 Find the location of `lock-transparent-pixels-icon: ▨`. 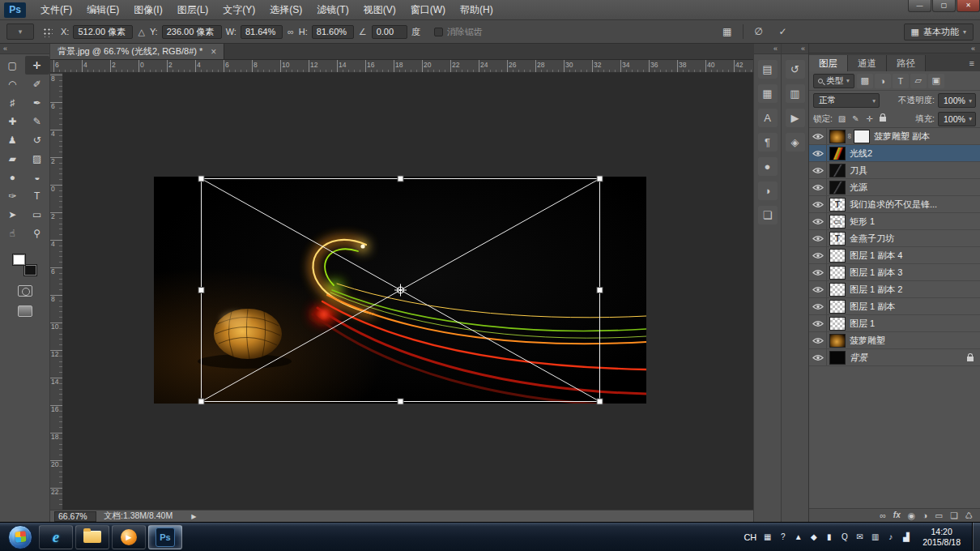

lock-transparent-pixels-icon: ▨ is located at coordinates (842, 118).